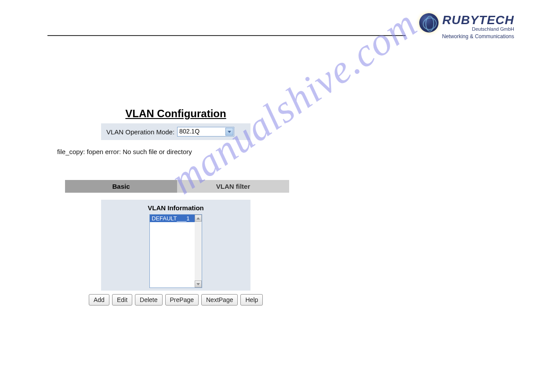 This screenshot has height=392, width=555. I want to click on error-message: file_copy: fopen error: No such file or …, so click(202, 152).